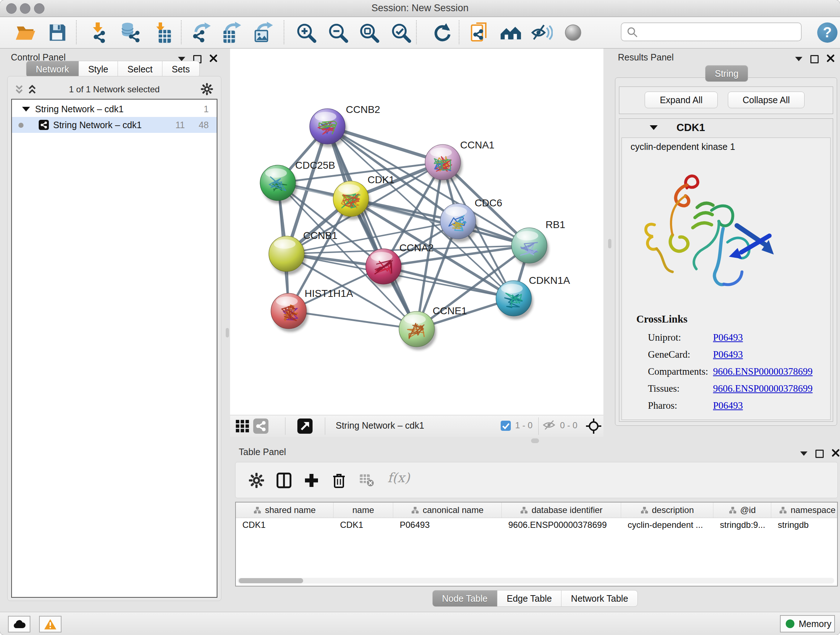 The height and width of the screenshot is (635, 840). What do you see at coordinates (130, 33) in the screenshot?
I see `import-network-database-button` at bounding box center [130, 33].